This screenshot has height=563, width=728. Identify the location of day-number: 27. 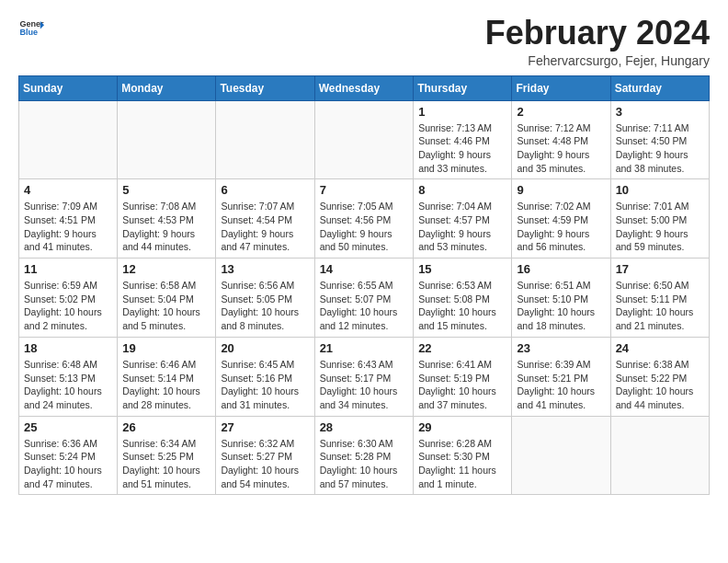
(265, 427).